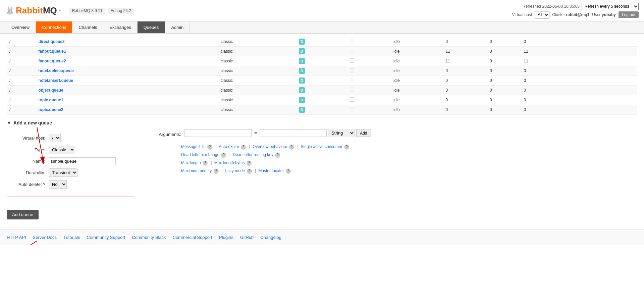 This screenshot has height=307, width=644. I want to click on nav-queues: Queues, so click(152, 28).